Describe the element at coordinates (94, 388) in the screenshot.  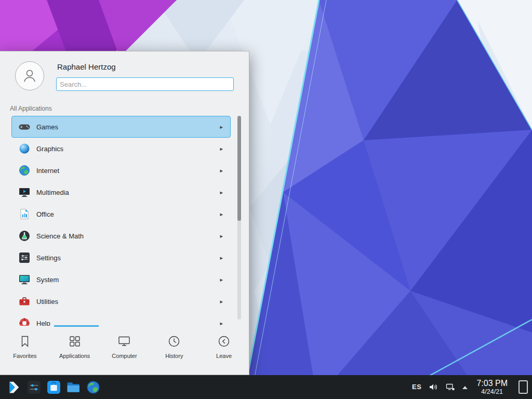
I see `web-browser-icon` at that location.